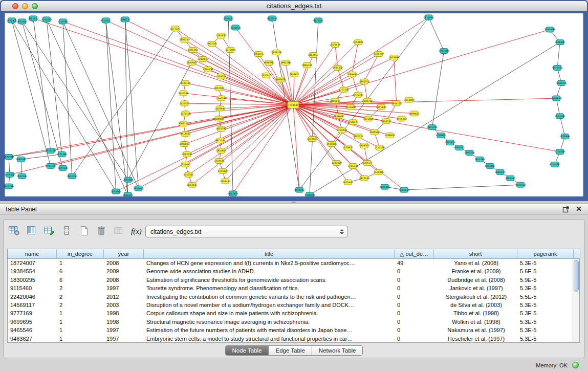 The width and height of the screenshot is (588, 372). What do you see at coordinates (290, 305) in the screenshot?
I see `table-row: 1456911722003Disruption of a novel membe…` at bounding box center [290, 305].